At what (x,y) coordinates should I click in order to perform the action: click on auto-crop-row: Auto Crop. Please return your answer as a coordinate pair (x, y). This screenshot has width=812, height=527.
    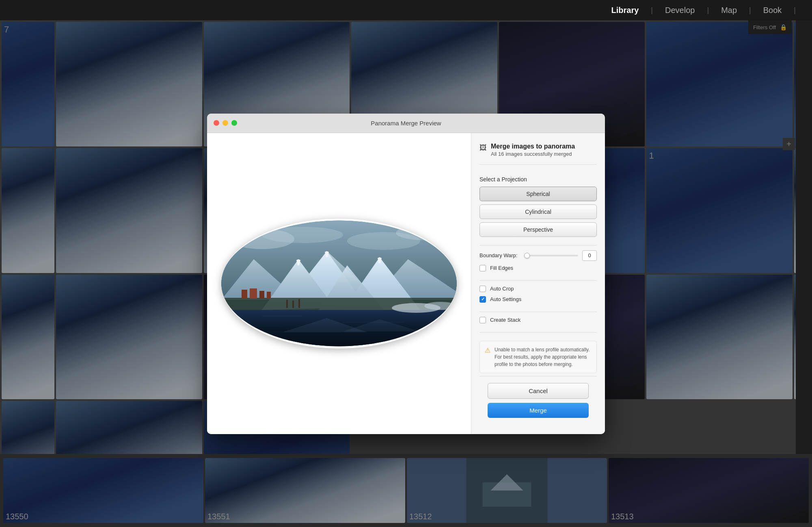
    Looking at the image, I should click on (538, 289).